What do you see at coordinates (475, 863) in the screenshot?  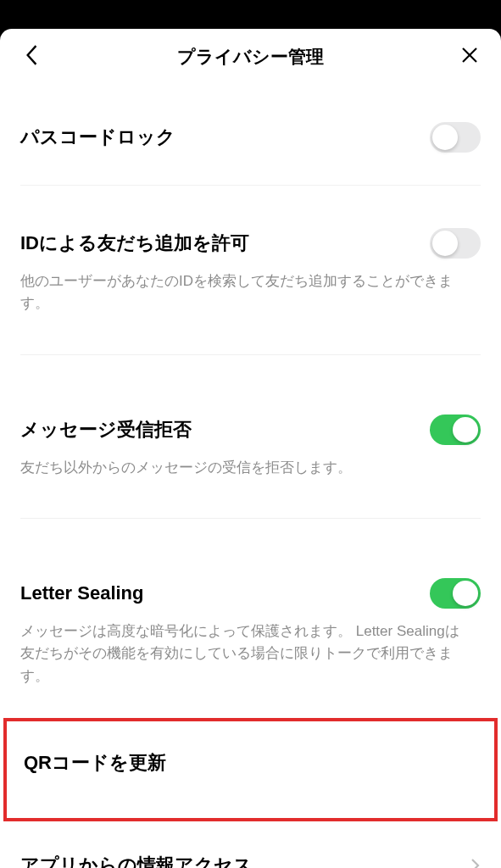 I see `chevron-right-icon` at bounding box center [475, 863].